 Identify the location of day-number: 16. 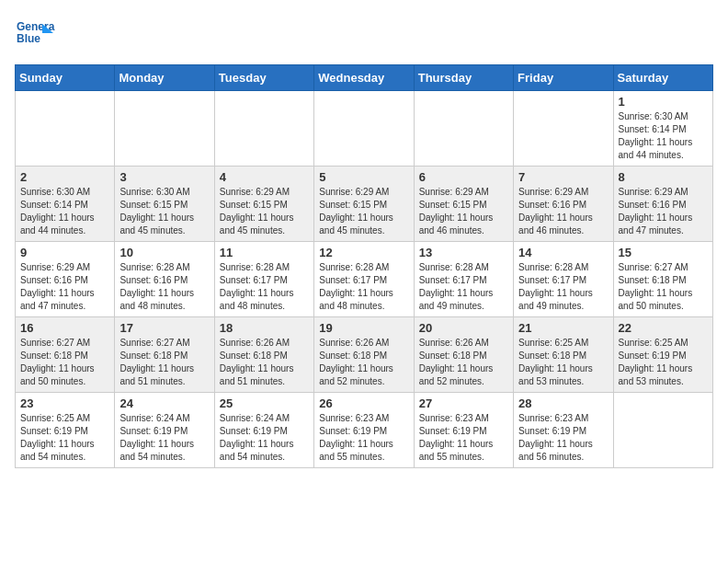
(64, 327).